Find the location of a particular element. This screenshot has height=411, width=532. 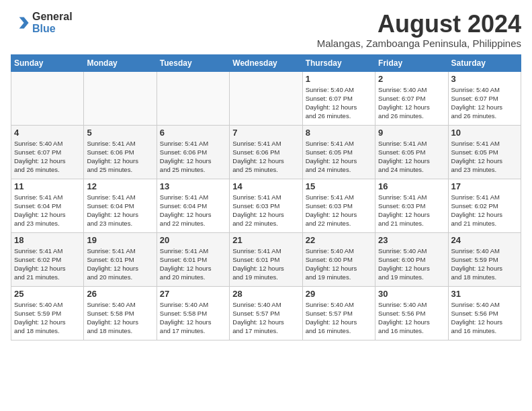

calendar-cell: 11Sunrise: 5:41 AM Sunset: 6:04 PM Dayli… is located at coordinates (48, 205).